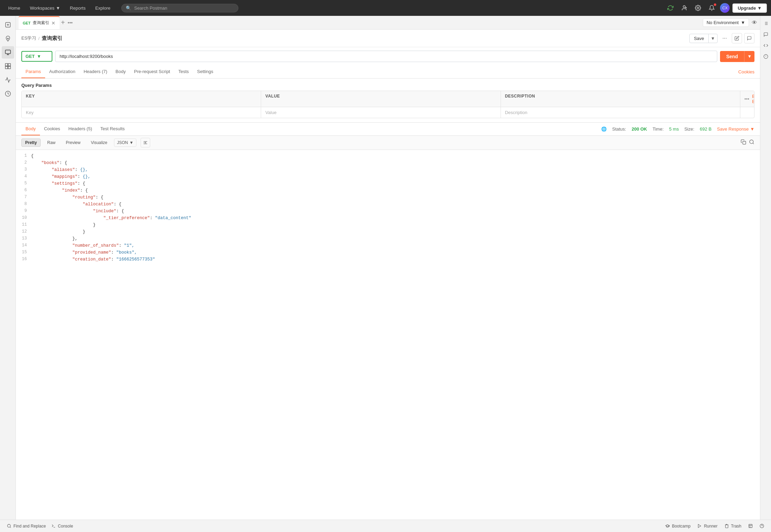 Image resolution: width=771 pixels, height=532 pixels. What do you see at coordinates (8, 66) in the screenshot?
I see `sidebar-environments-icon` at bounding box center [8, 66].